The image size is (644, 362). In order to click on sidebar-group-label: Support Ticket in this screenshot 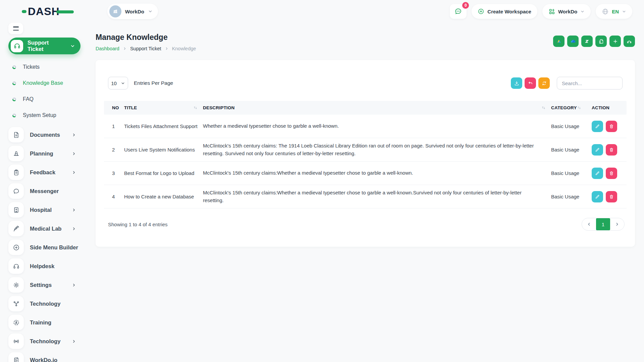, I will do `click(47, 46)`.